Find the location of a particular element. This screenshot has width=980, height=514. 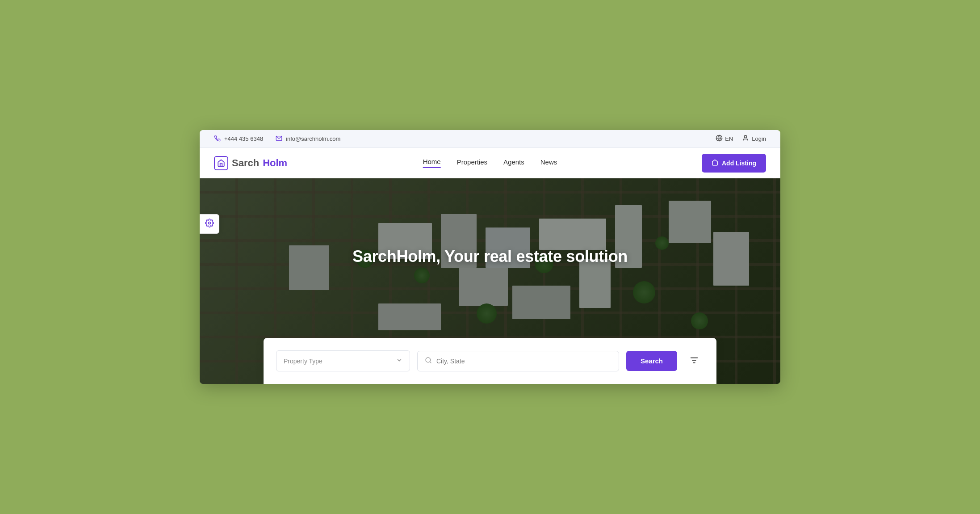

login-button: Login is located at coordinates (754, 139).